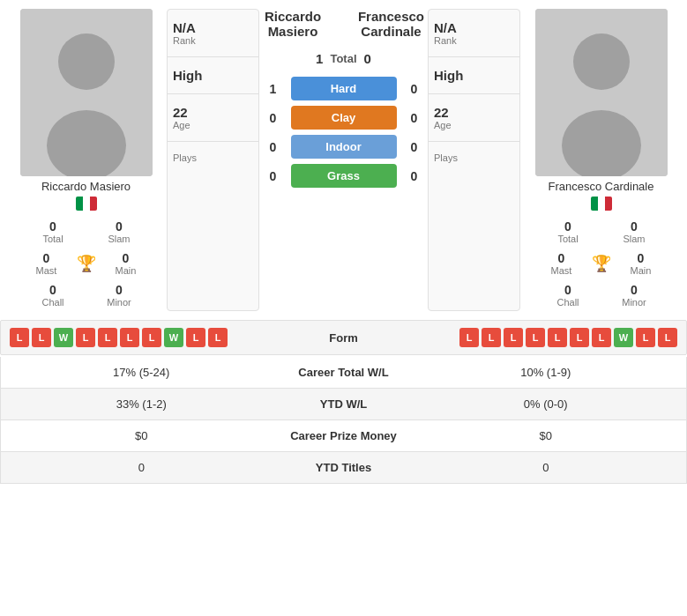 The width and height of the screenshot is (687, 616). I want to click on player1-avatar, so click(86, 93).